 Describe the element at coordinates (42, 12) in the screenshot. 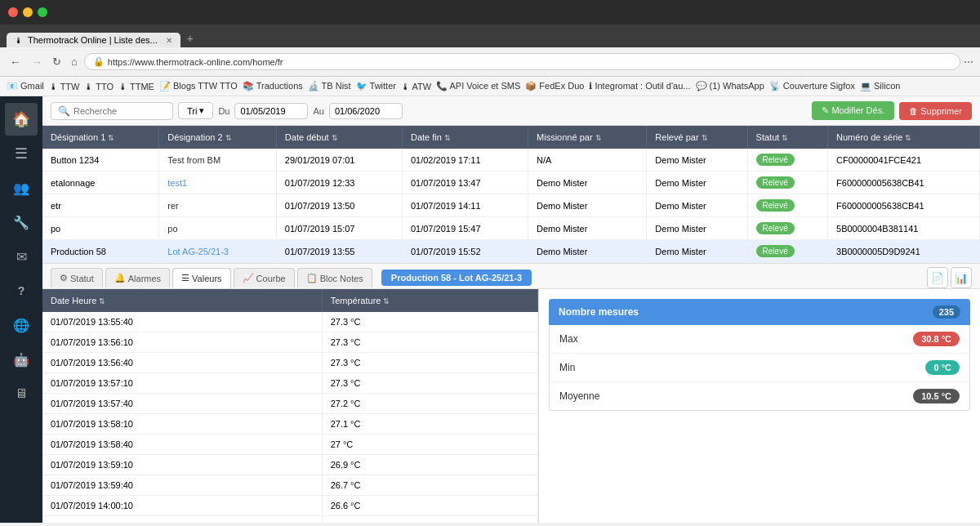

I see `browser-max-btn` at that location.